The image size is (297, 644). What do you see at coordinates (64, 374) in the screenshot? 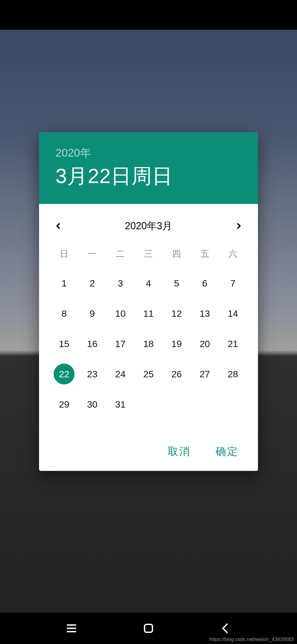
I see `day-cell: 22` at bounding box center [64, 374].